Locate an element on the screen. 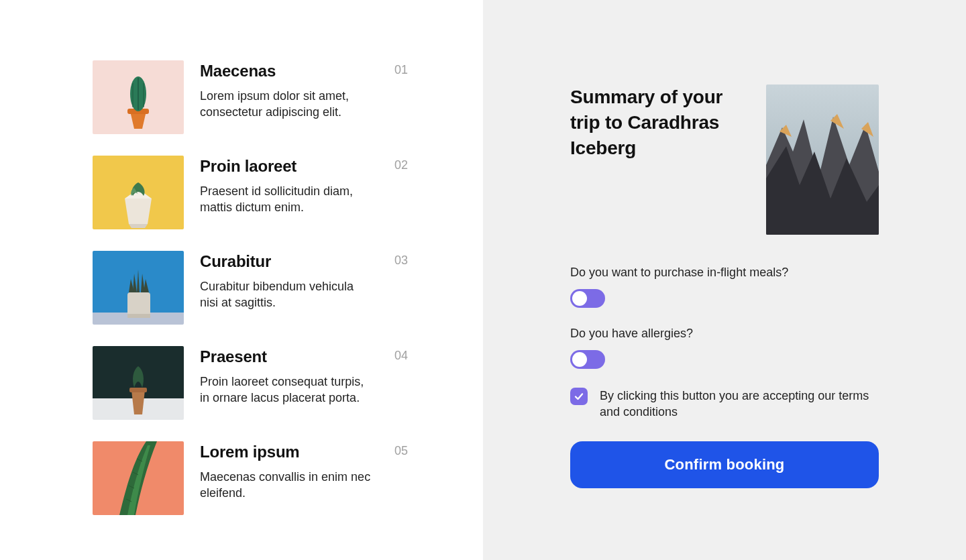 Image resolution: width=966 pixels, height=560 pixels. list-item: Lorem ipsum Maecenas convallis in enim n… is located at coordinates (251, 478).